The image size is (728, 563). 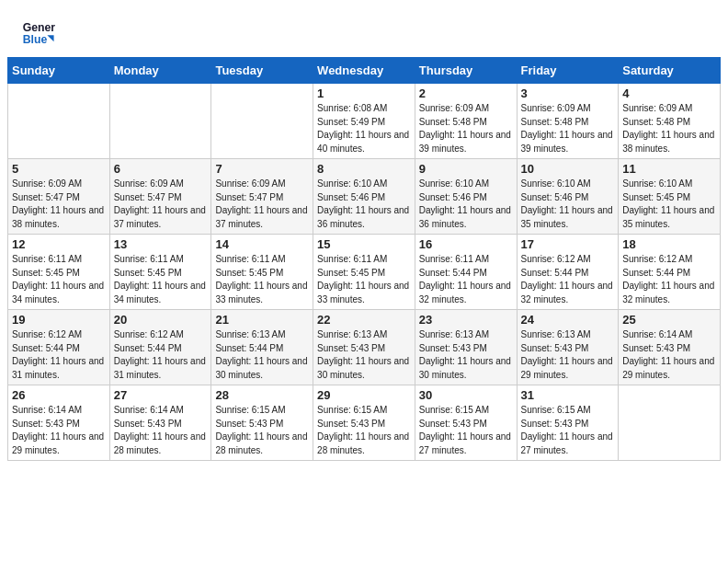 I want to click on calendar-cell: 7Sunrise: 6:09 AM Sunset: 5:47 PM Daylig…, so click(x=263, y=197).